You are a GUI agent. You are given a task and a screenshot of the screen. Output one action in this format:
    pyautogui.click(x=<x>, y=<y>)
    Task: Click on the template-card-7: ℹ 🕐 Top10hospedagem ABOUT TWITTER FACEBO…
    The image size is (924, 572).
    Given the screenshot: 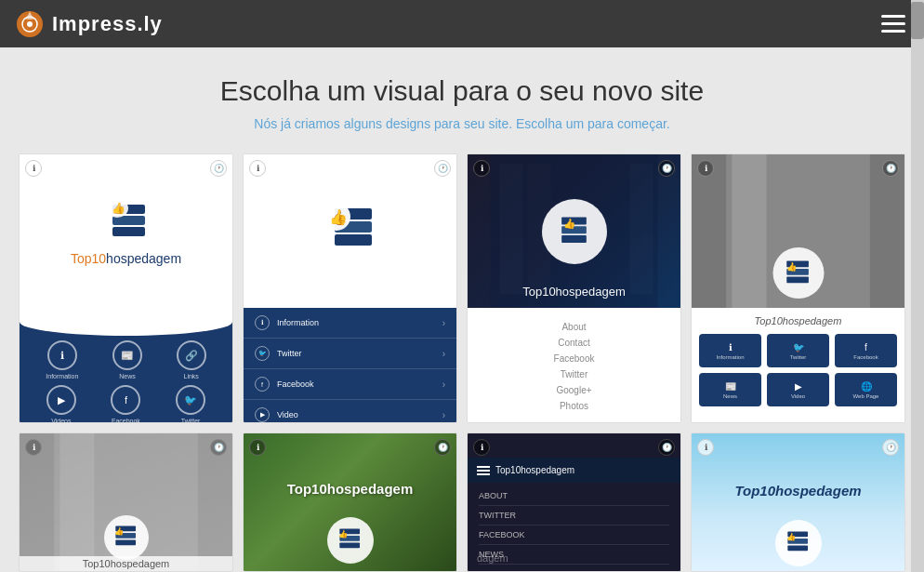 What is the action you would take?
    pyautogui.click(x=574, y=502)
    